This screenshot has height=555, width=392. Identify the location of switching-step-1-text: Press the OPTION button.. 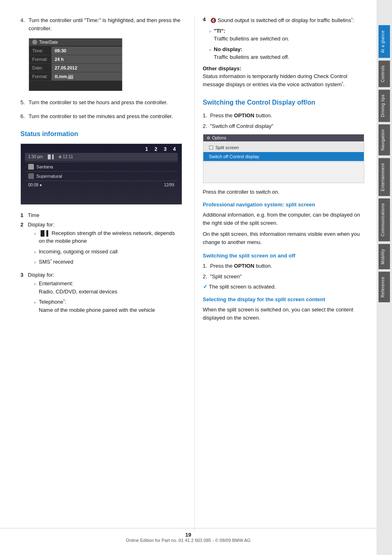
(241, 116).